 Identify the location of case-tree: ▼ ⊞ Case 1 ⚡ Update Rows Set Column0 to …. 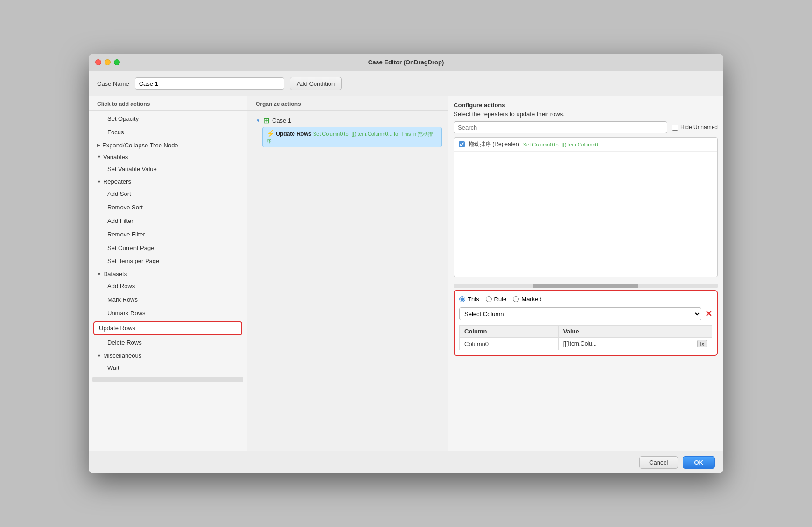
(347, 131).